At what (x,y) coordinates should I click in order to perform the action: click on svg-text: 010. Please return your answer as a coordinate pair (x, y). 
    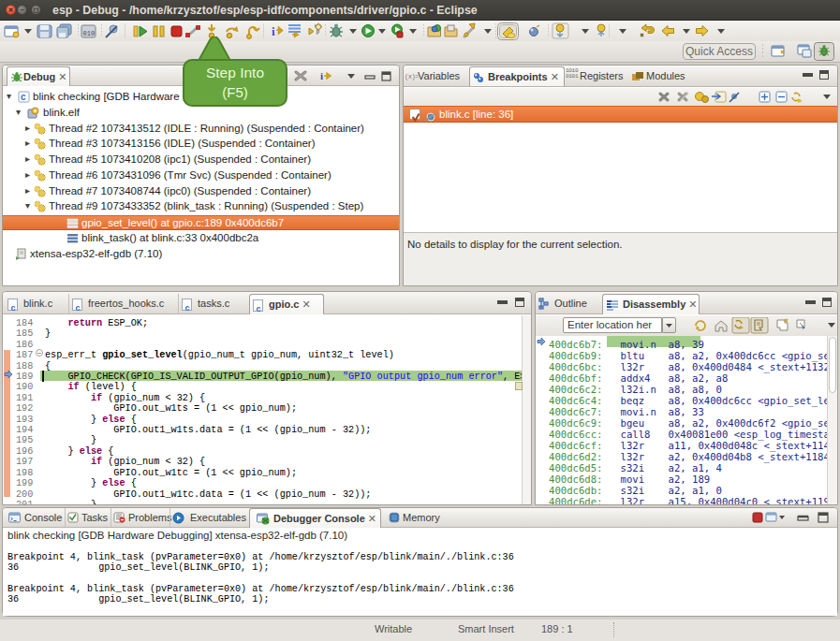
    Looking at the image, I should click on (90, 34).